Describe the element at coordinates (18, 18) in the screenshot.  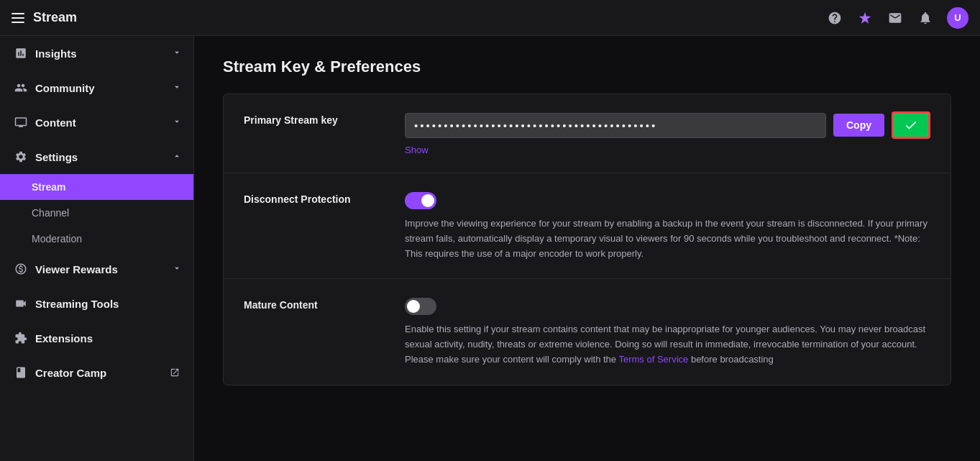
I see `hamburger-button` at that location.